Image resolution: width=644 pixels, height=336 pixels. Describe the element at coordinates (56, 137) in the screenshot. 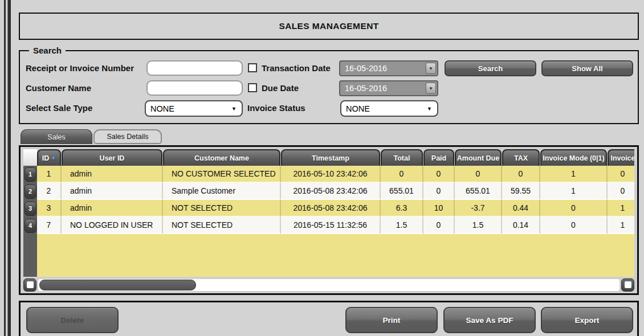

I see `tab-sales: Sales` at that location.